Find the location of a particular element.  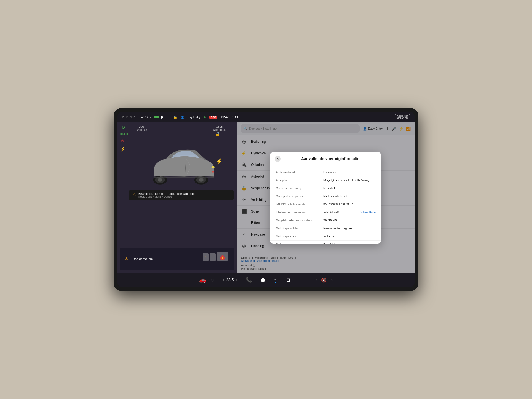

modal-label-motor-voor: Motortype voor is located at coordinates (298, 236).